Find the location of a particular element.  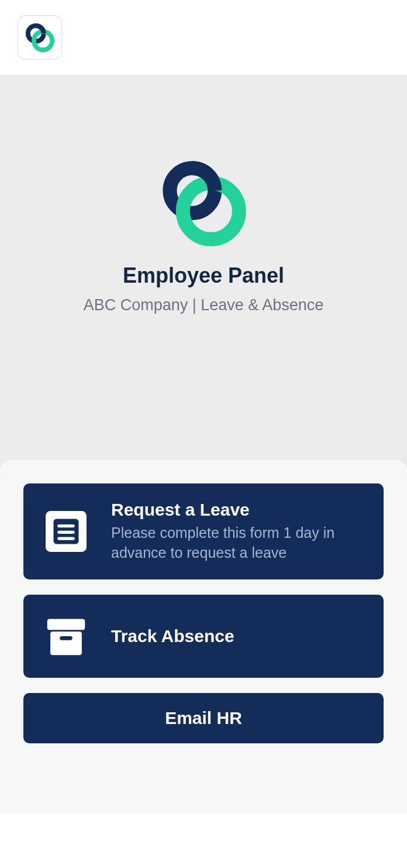

track-absence-card: Track Absence is located at coordinates (204, 636).